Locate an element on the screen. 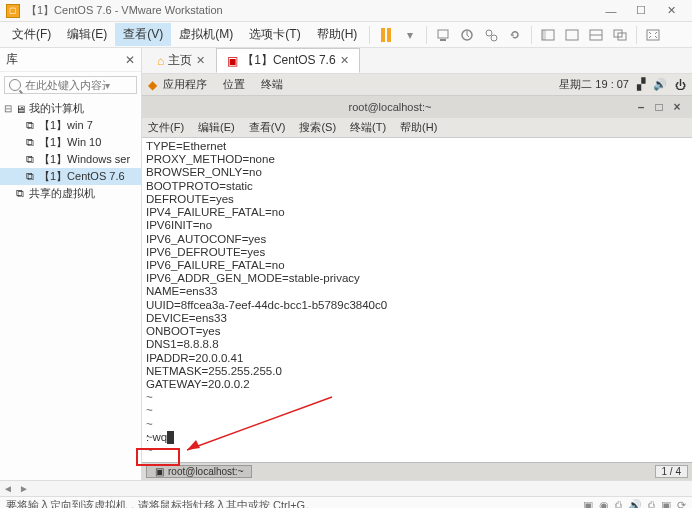 Image resolution: width=692 pixels, height=508 pixels. terminal-line: IPV6_FAILURE_FATAL=no is located at coordinates (419, 266).